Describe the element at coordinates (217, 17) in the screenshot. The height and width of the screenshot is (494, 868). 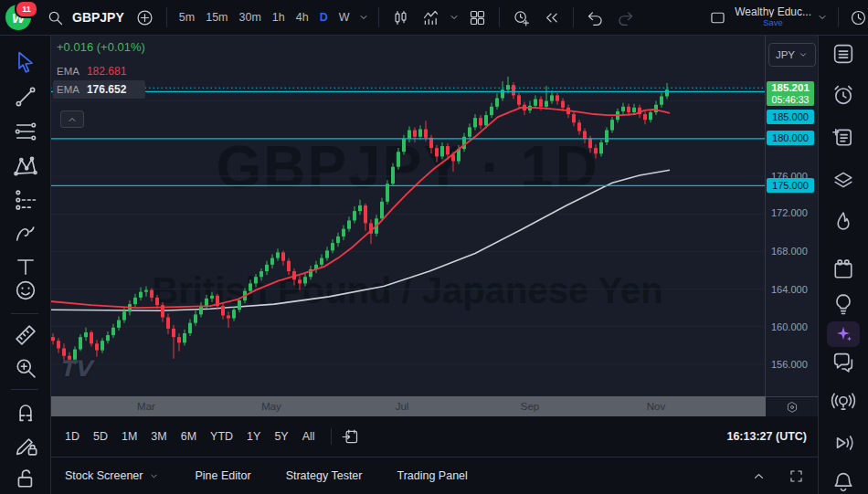
I see `interval-15m: 15m` at that location.